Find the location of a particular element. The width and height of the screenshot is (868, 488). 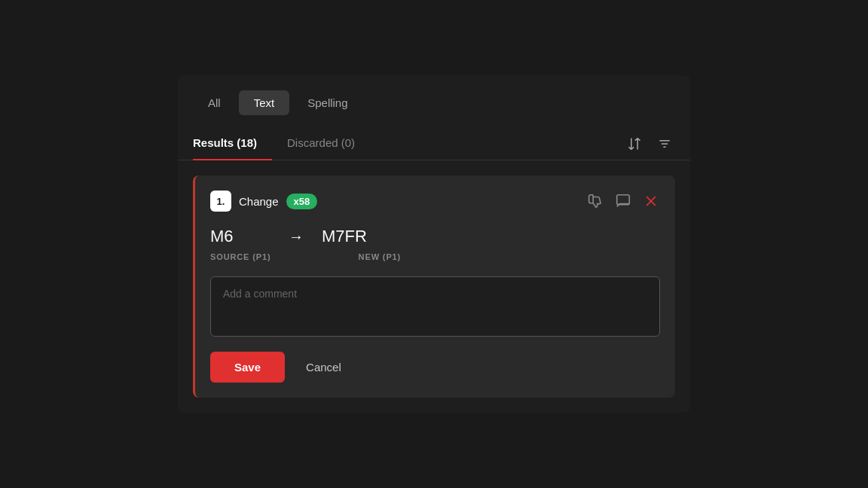

dislike-button is located at coordinates (594, 201).